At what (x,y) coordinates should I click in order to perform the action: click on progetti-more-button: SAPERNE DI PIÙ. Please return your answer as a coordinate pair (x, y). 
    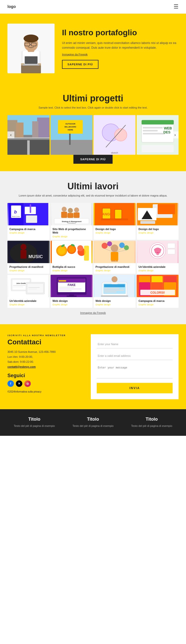
    Looking at the image, I should click on (93, 159).